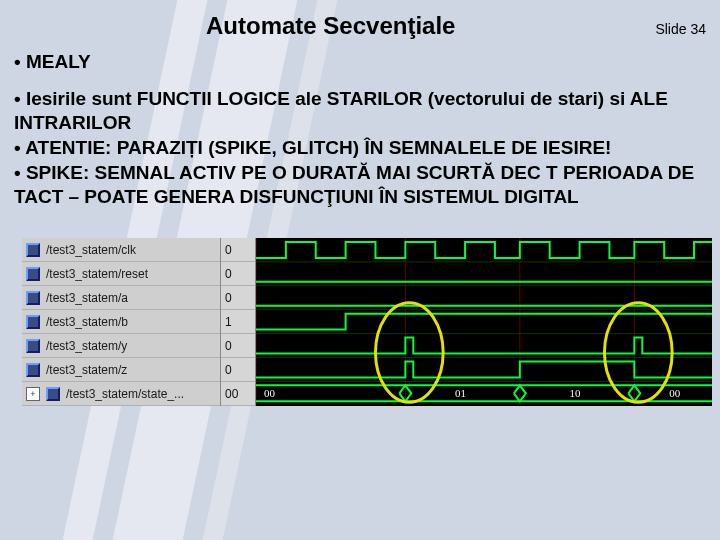 The width and height of the screenshot is (720, 540). What do you see at coordinates (680, 29) in the screenshot?
I see `slide-number: Slide 34` at bounding box center [680, 29].